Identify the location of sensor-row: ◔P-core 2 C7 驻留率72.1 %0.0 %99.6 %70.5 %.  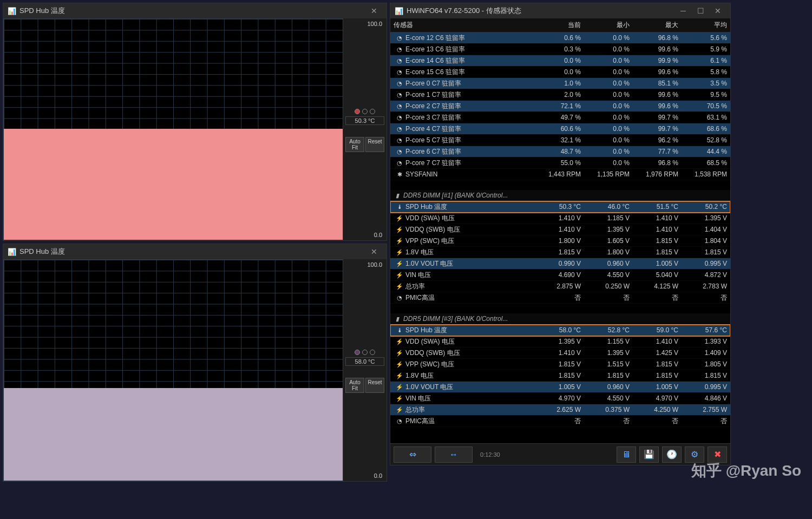
(560, 106).